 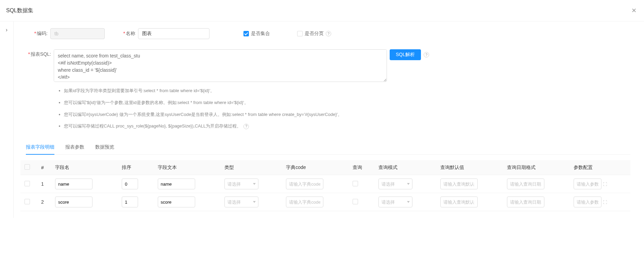 What do you see at coordinates (187, 168) in the screenshot?
I see `col-field-text: 字段文本` at bounding box center [187, 168].